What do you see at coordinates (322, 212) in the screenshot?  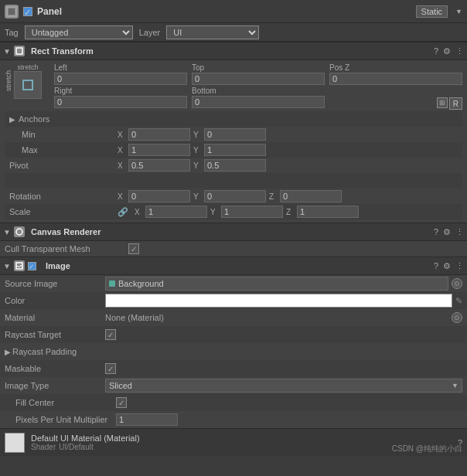 I see `scale-z-group: Z` at bounding box center [322, 212].